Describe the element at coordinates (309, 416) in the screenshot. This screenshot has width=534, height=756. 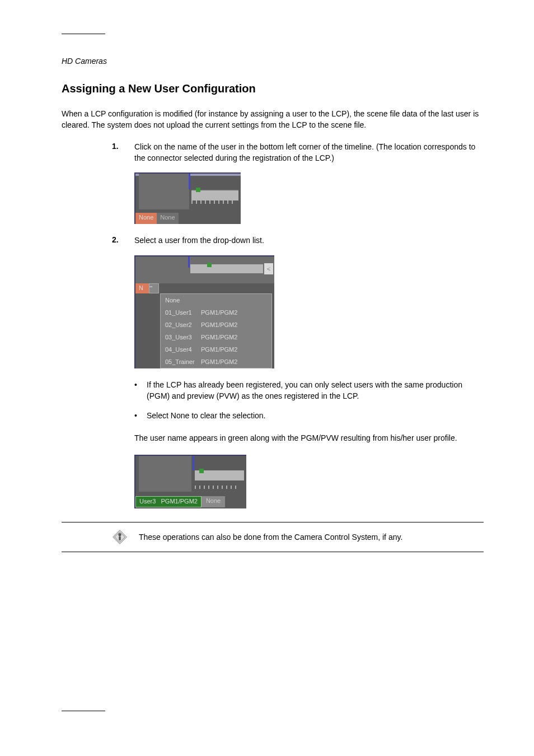
I see `bullet-item: • Select None to clear the selection.` at that location.